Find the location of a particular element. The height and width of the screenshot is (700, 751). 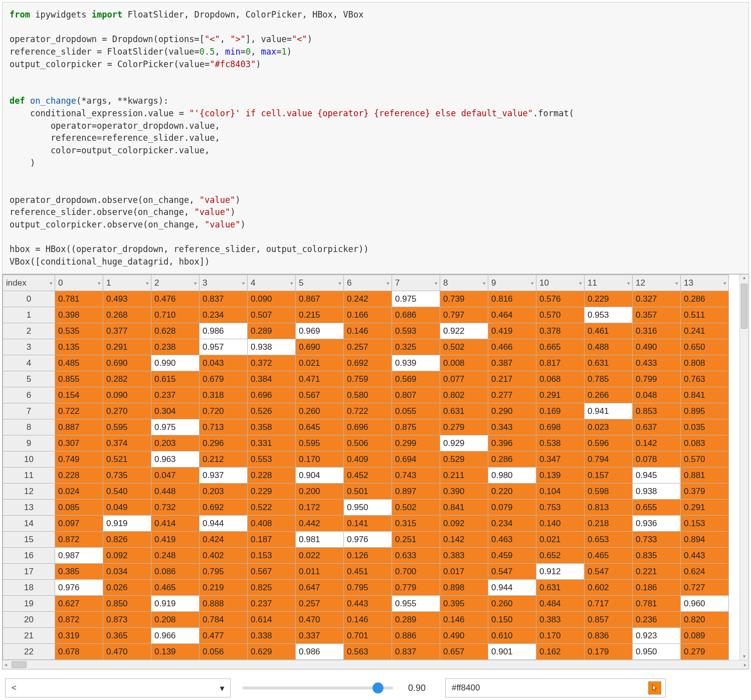

data-cell: 0.944 is located at coordinates (224, 524).